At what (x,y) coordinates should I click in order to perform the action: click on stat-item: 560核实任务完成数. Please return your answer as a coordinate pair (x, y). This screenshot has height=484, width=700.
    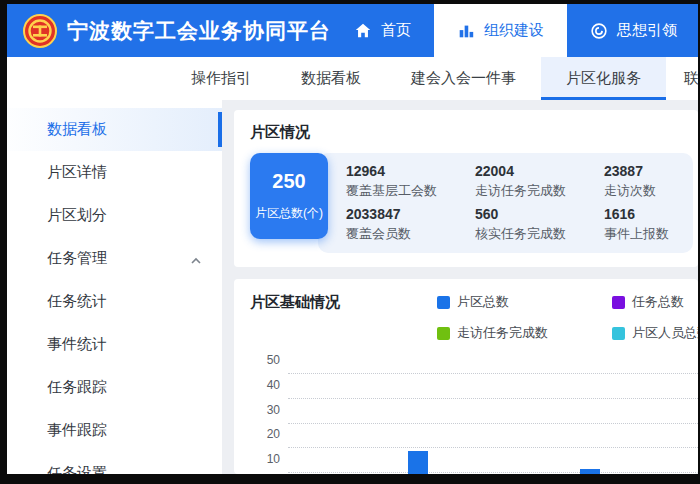
    Looking at the image, I should click on (520, 224).